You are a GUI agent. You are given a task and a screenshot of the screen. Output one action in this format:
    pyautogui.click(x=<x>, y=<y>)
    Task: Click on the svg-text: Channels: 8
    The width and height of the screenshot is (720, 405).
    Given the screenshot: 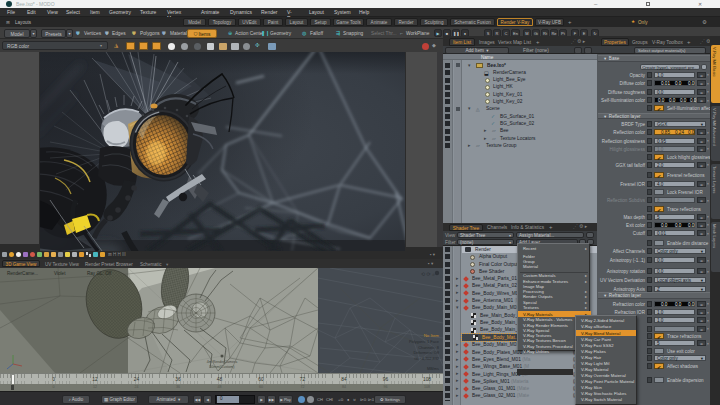 What is the action you would take?
    pyautogui.click(x=428, y=348)
    